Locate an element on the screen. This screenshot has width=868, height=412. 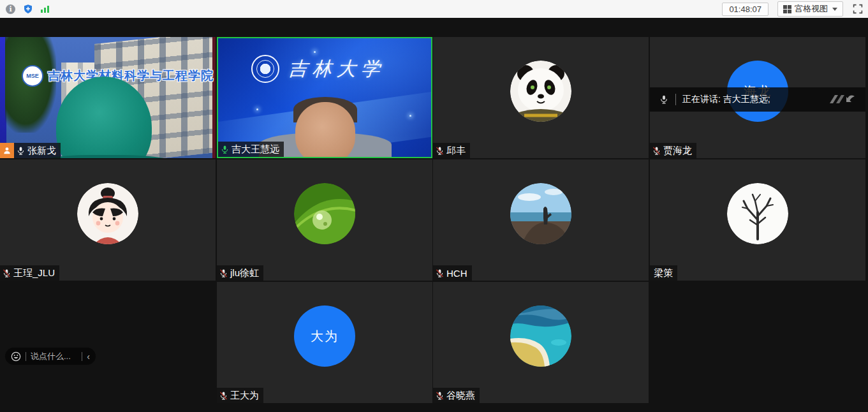
video-tile-zhangxinge: MSE 吉林大学材料科学与工程学院 张新戈 is located at coordinates (108, 98).